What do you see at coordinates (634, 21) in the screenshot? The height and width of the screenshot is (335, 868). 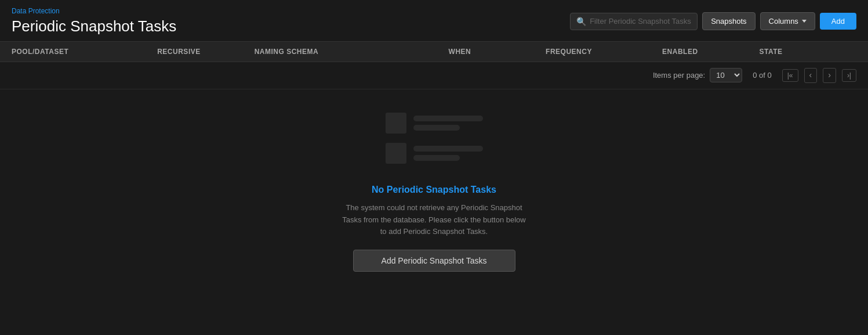 I see `search-box: 🔍` at bounding box center [634, 21].